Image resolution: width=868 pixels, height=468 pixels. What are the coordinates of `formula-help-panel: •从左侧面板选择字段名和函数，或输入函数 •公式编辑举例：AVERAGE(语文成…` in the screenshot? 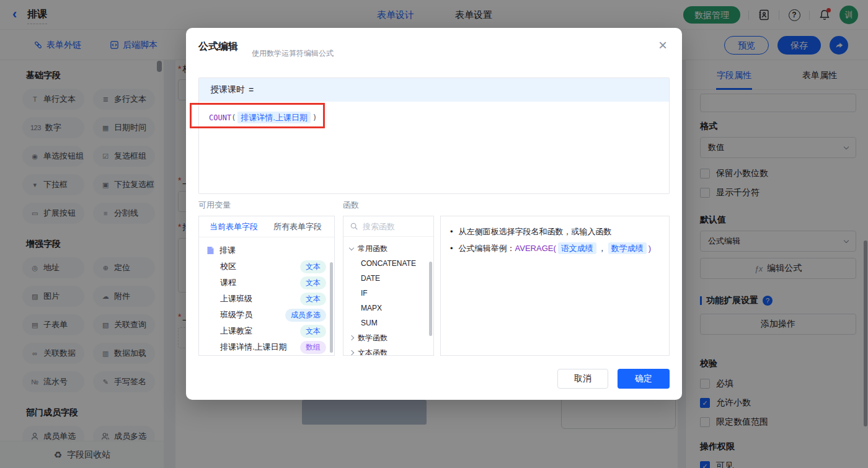 It's located at (555, 286).